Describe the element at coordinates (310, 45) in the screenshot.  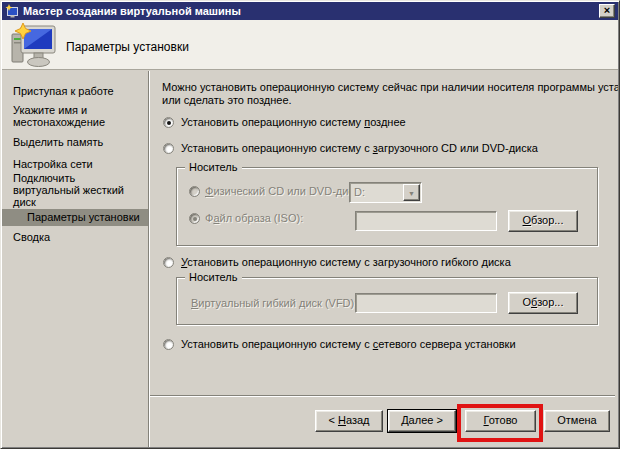
I see `wizard-header: Параметры установки` at that location.